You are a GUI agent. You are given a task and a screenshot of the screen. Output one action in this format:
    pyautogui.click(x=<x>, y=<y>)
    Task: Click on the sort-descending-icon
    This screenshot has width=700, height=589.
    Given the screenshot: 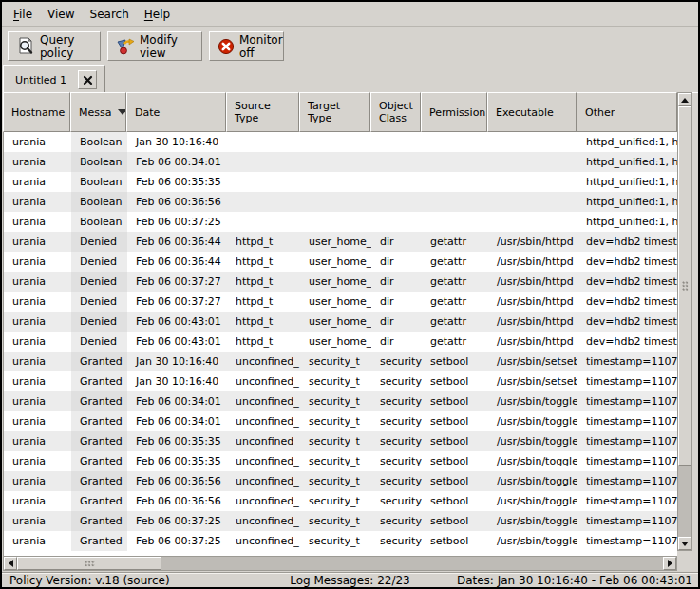 What is the action you would take?
    pyautogui.click(x=122, y=112)
    